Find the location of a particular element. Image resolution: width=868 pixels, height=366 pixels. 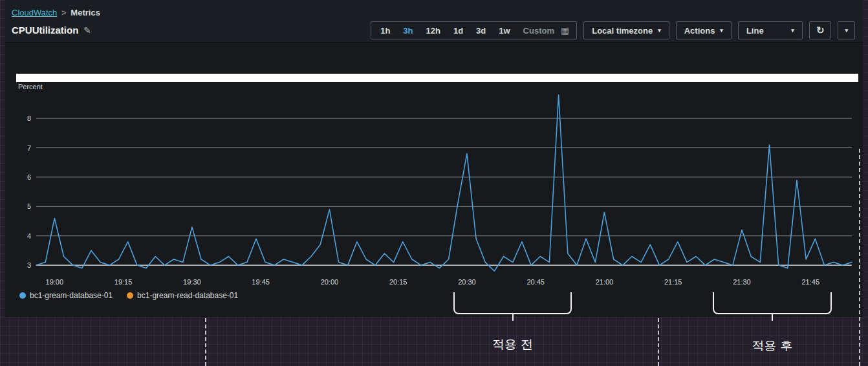

chart-type-dropdown: Line ▾ is located at coordinates (770, 30).